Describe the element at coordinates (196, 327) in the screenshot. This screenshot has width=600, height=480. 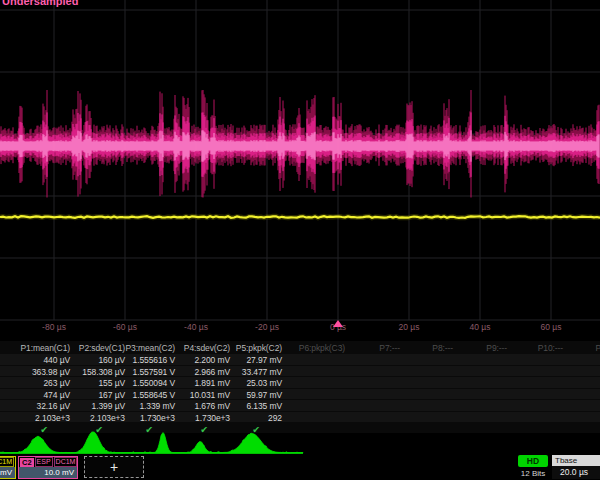
I see `time-tick-label: -40 µs` at that location.